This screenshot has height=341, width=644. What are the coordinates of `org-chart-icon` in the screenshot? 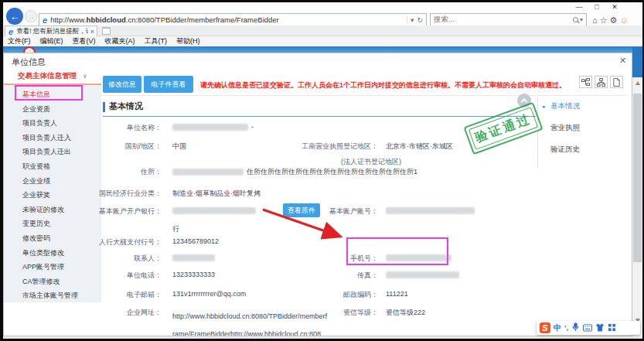 It's located at (601, 82).